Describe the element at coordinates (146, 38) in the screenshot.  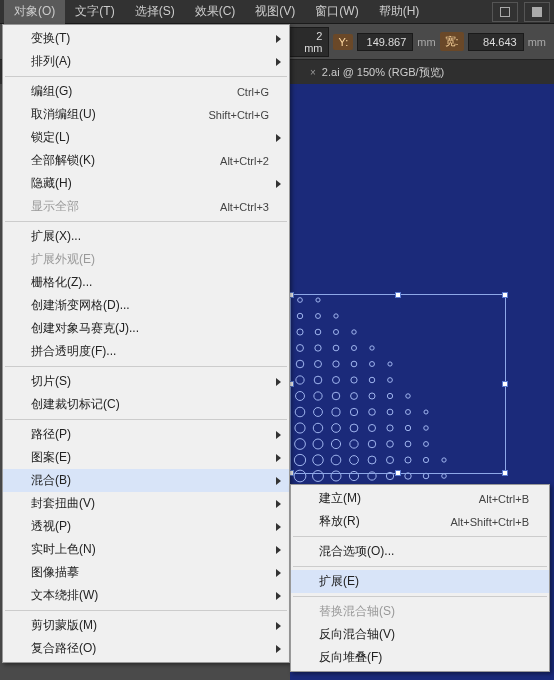
I see `object-menu-item-0: 变换(T)` at that location.